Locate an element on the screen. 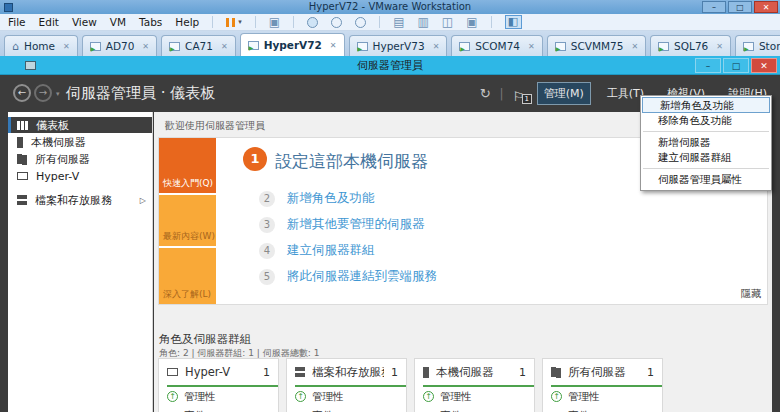  suspend-vm-button: ▾ is located at coordinates (234, 22).